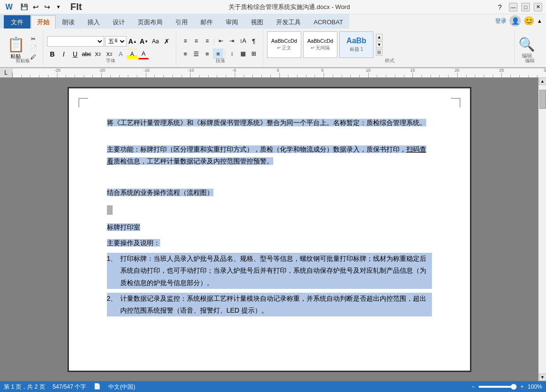 This screenshot has width=546, height=392. I want to click on scroll-down-button: ▼, so click(543, 377).